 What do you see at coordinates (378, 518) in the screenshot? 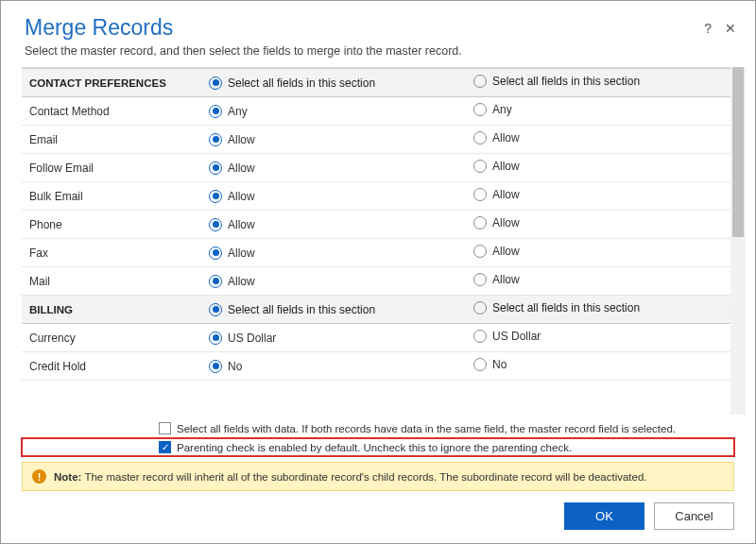
I see `button-bar: OK Cancel` at bounding box center [378, 518].